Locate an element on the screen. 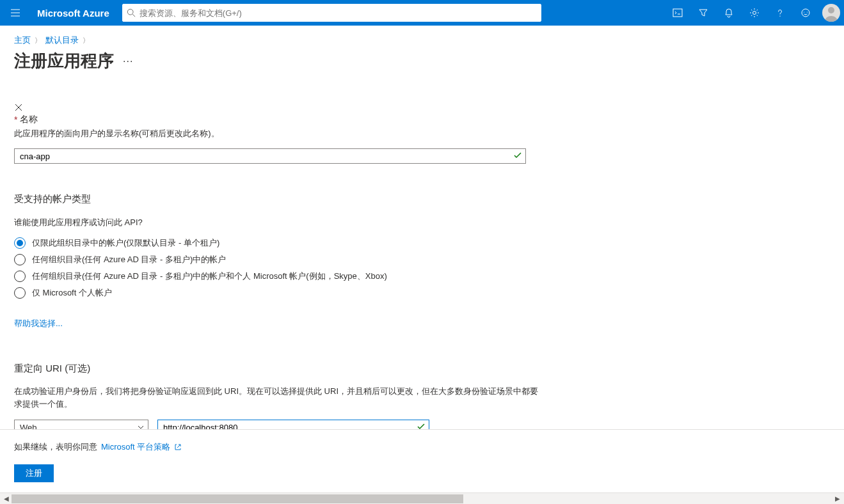 The image size is (844, 504). bell-icon is located at coordinates (729, 13).